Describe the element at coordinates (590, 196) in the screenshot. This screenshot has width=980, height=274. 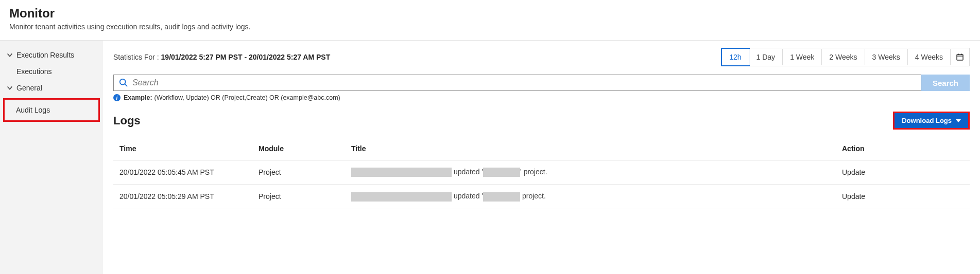
I see `cell-title: updated ' project.` at that location.